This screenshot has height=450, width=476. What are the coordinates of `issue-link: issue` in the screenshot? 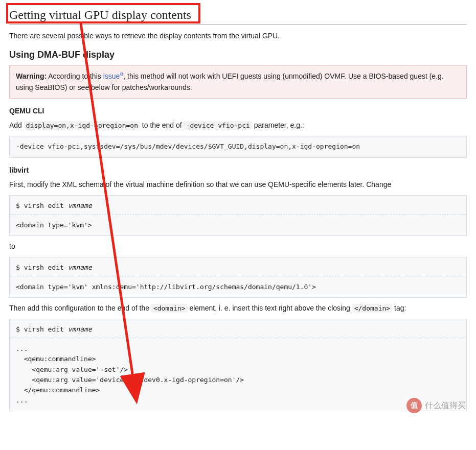 It's located at (111, 76).